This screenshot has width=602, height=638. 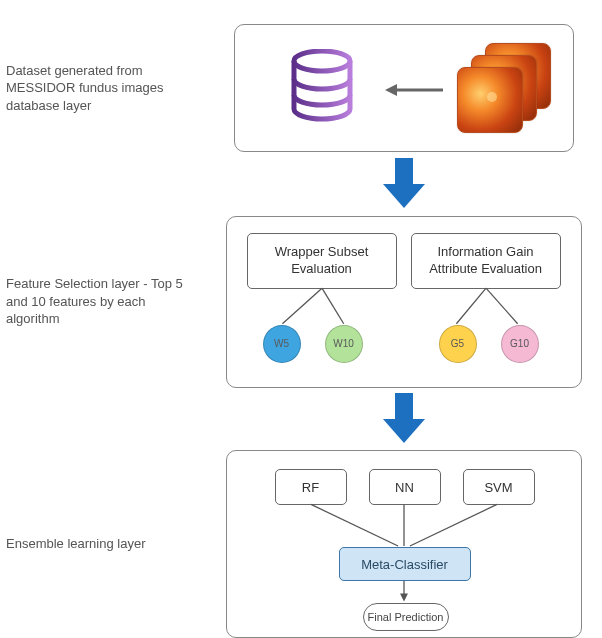 What do you see at coordinates (486, 261) in the screenshot?
I see `infogain-method-box: Information Gain Attribute Evaluation` at bounding box center [486, 261].